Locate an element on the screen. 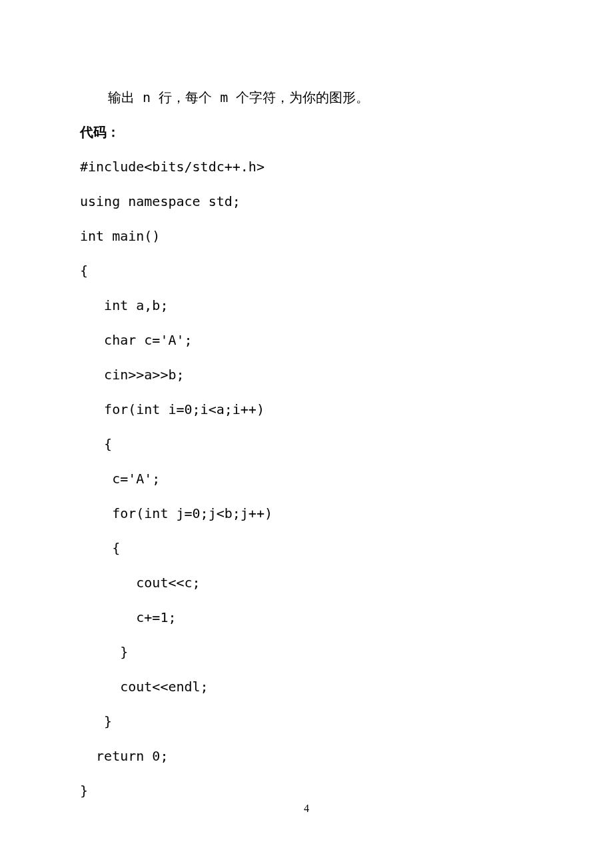 The image size is (613, 868). code-line: for(int i=0;i<a;i++) is located at coordinates (306, 409).